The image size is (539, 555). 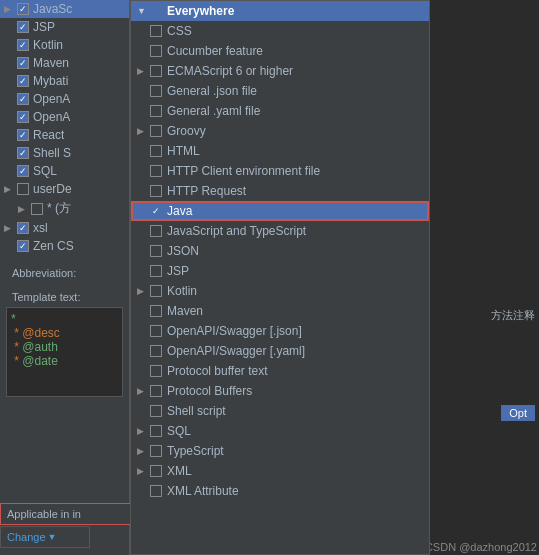 What do you see at coordinates (142, 131) in the screenshot?
I see `expand-arrow-icon: ▶` at bounding box center [142, 131].